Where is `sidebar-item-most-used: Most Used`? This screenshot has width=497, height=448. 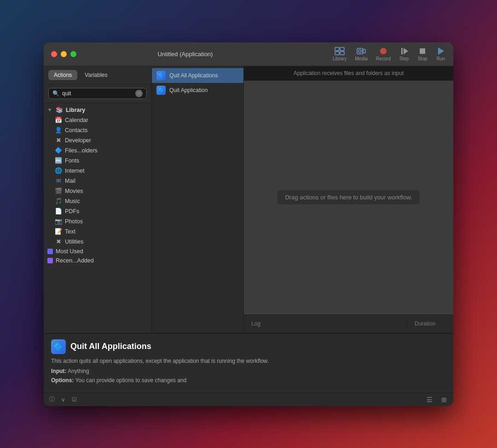
sidebar-item-most-used: Most Used is located at coordinates (98, 251).